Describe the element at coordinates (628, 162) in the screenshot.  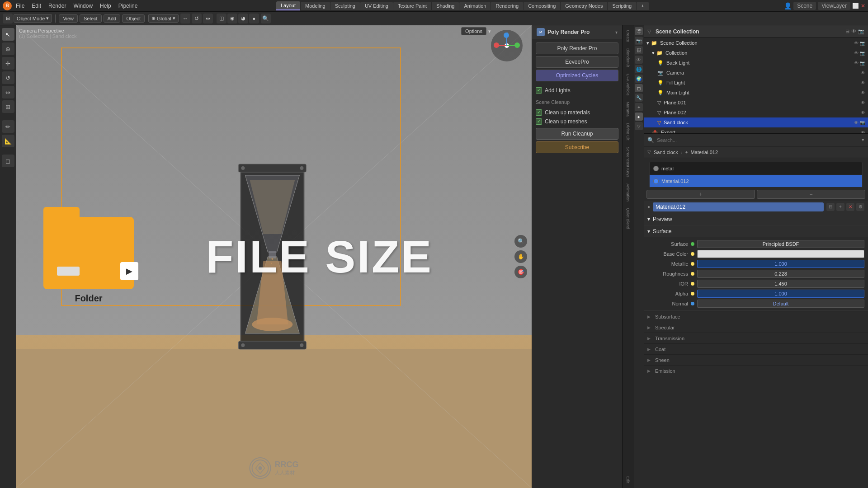
I see `strip-screencast: Screencast Keys` at that location.